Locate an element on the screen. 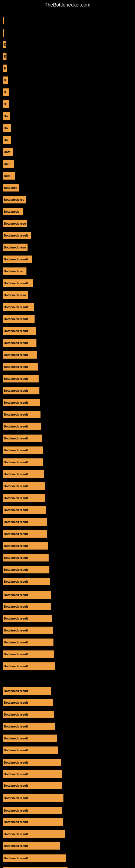 This screenshot has width=135, height=868. bar-item: B is located at coordinates (6, 104).